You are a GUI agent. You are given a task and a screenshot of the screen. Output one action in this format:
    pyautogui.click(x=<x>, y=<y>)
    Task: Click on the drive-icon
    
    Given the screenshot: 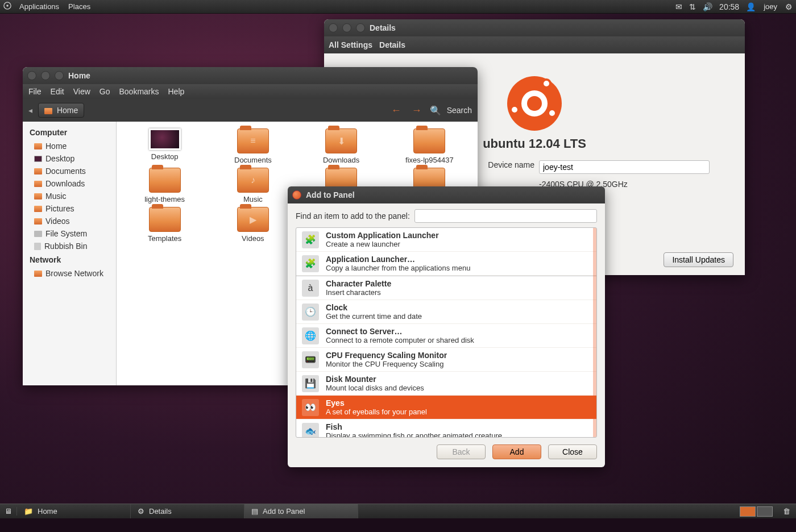 What is the action you would take?
    pyautogui.click(x=38, y=234)
    